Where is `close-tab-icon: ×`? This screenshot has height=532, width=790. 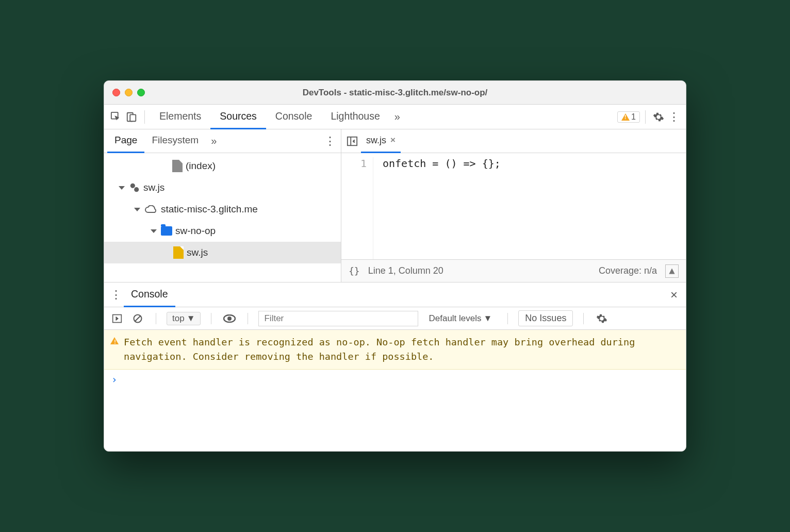 close-tab-icon: × is located at coordinates (393, 140).